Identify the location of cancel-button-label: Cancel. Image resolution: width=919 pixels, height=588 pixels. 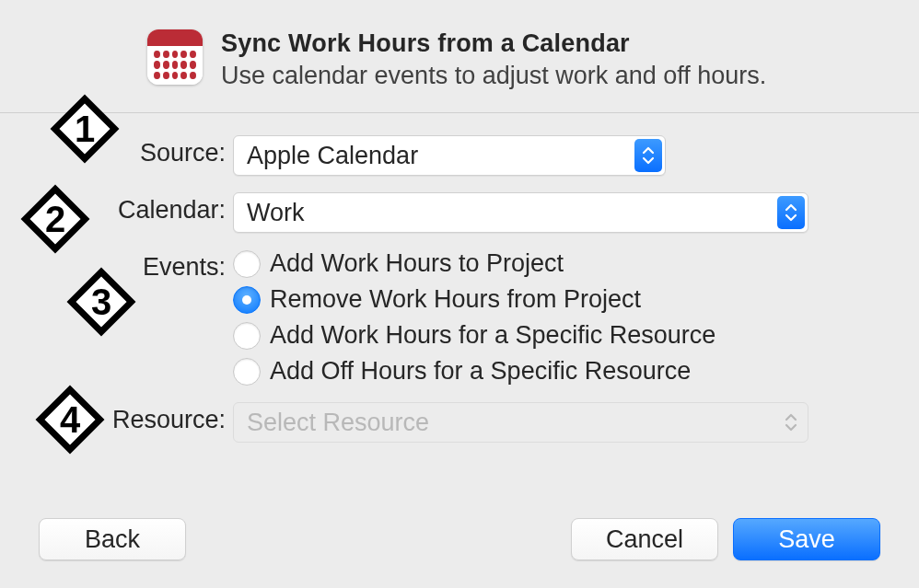
(645, 539).